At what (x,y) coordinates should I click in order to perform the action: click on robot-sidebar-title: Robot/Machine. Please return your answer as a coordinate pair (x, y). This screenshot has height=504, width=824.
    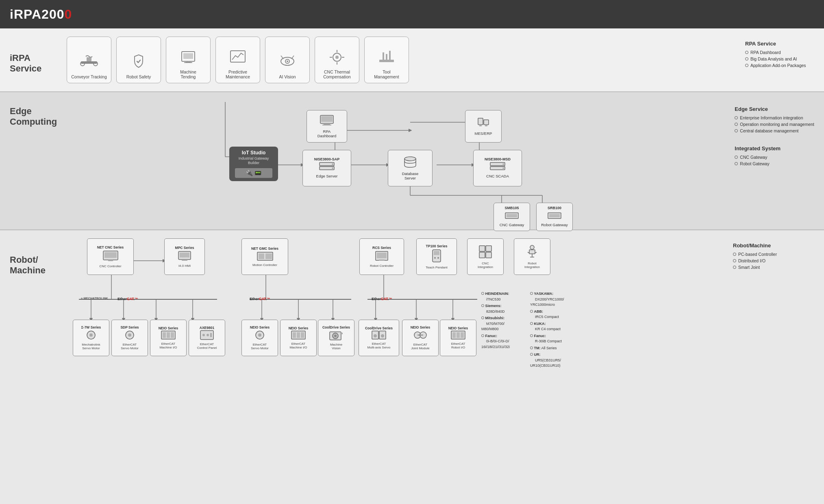
    Looking at the image, I should click on (774, 245).